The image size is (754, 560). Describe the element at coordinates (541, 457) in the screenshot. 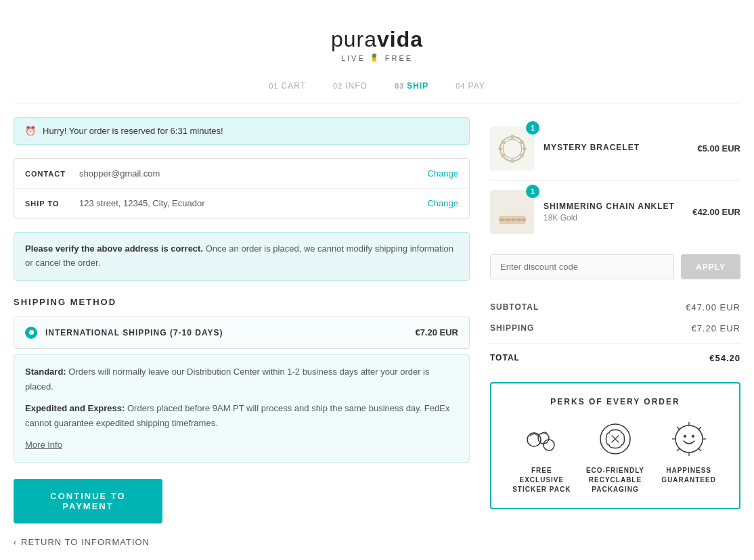

I see `perk-sticker-pack: FREE EXCLUSIVE STICKER PACK` at that location.